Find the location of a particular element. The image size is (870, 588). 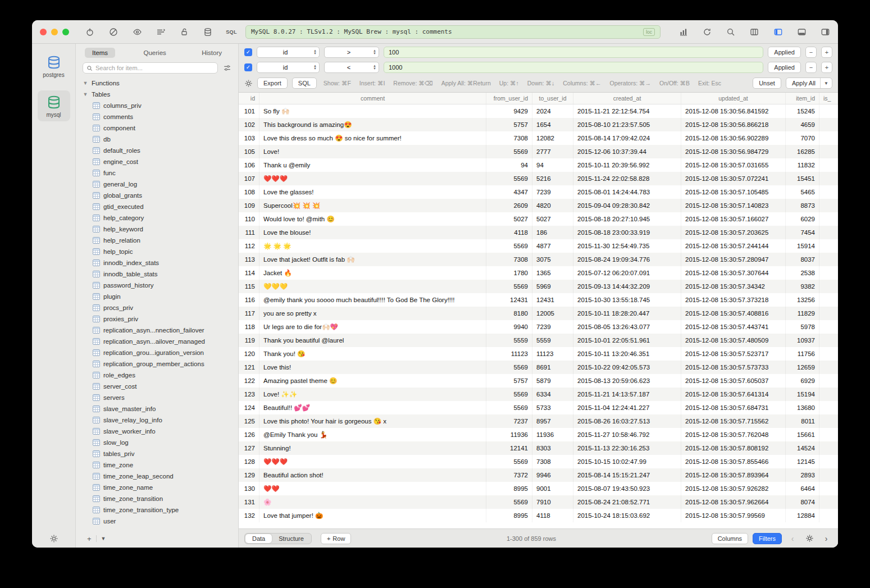

cell-to-user-id: 9001 is located at coordinates (553, 489).